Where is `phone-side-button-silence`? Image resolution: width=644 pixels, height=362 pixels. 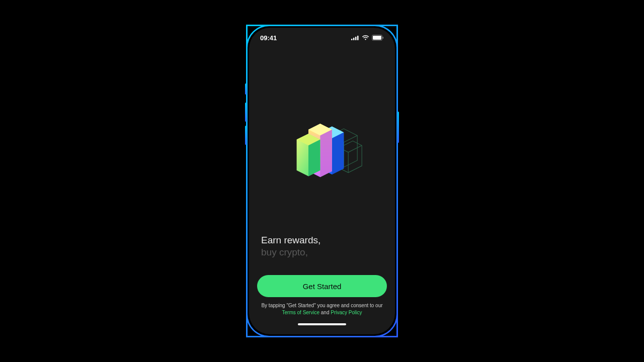
phone-side-button-silence is located at coordinates (246, 89).